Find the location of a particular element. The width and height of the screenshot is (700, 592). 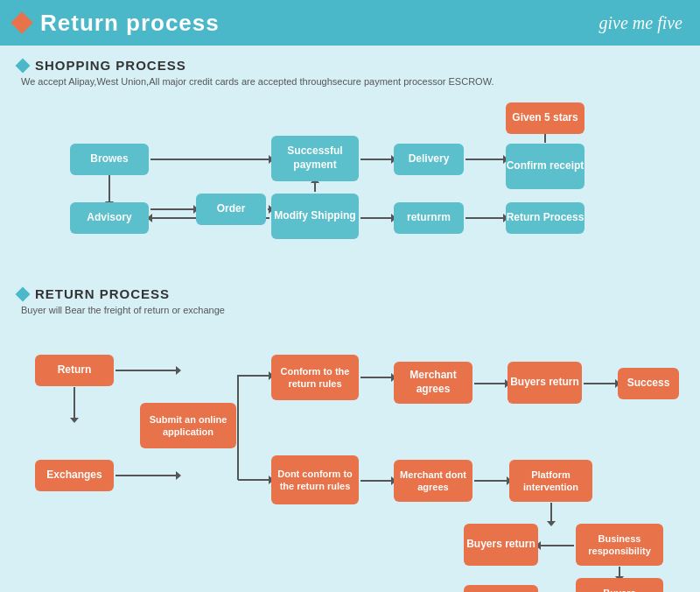

arrow-platform-down is located at coordinates (551, 512).